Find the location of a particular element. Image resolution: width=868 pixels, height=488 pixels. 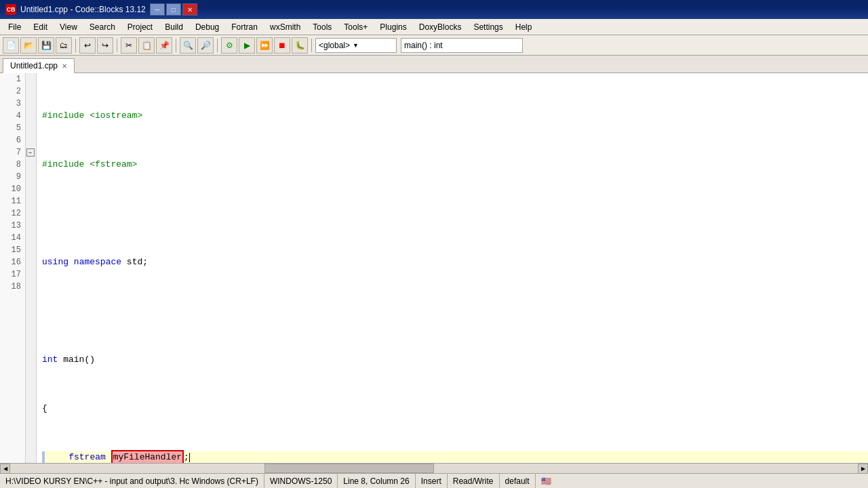

menu-tools: Tools is located at coordinates (322, 27).